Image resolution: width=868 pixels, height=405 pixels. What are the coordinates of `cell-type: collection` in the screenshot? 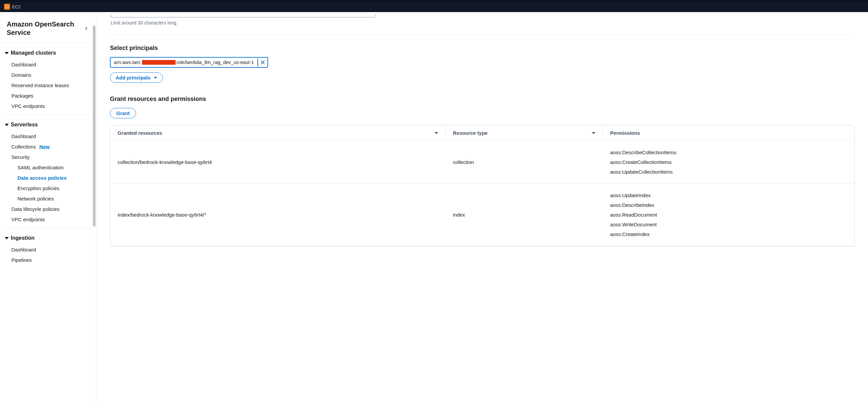 It's located at (524, 162).